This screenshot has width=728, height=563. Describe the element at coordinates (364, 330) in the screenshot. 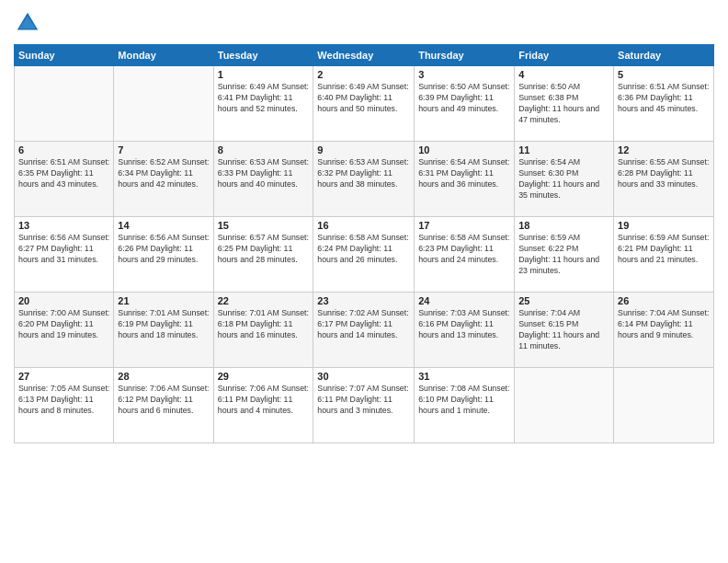

I see `calendar-week-4: 20Sunrise: 7:00 AM Sunset: 6:20 PM Dayli…` at that location.